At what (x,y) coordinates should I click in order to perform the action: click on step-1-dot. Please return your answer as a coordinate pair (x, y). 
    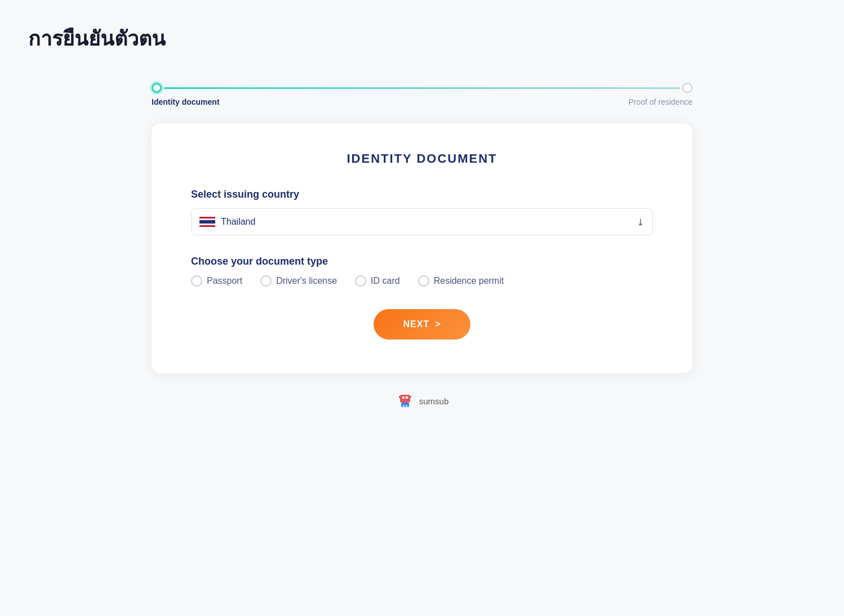
    Looking at the image, I should click on (157, 88).